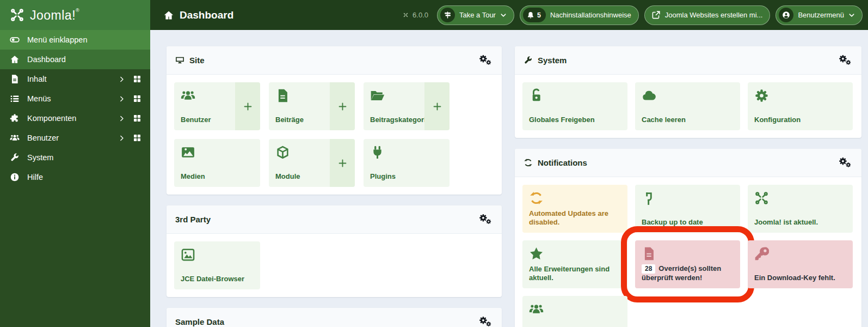 The width and height of the screenshot is (868, 327). I want to click on tile-module: Module, so click(312, 163).